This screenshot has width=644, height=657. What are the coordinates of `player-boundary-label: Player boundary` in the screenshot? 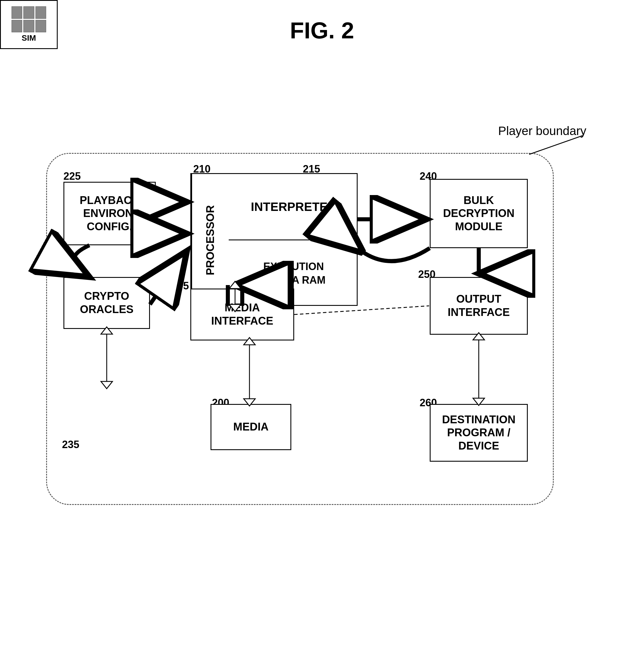 It's located at (542, 131).